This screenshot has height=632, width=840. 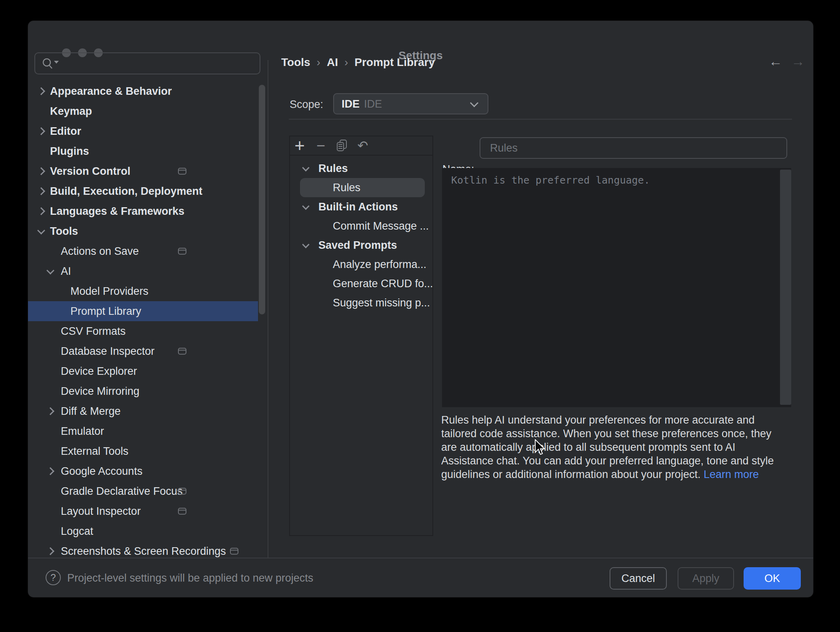 I want to click on sidebar-item-appearance-behavior: Appearance & Behavior, so click(x=148, y=91).